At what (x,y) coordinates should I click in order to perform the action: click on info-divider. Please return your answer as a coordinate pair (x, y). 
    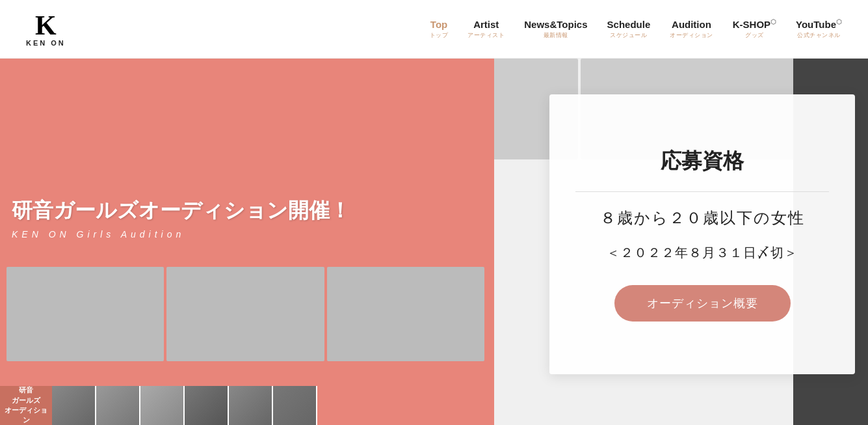
    Looking at the image, I should click on (702, 191).